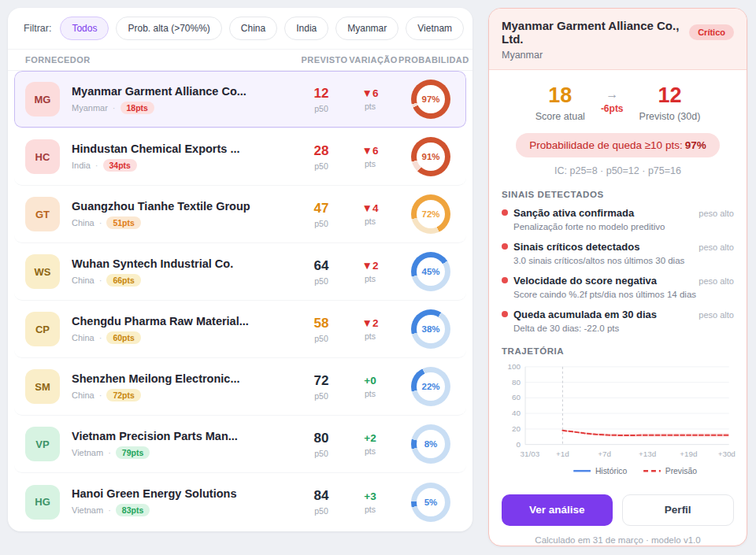 This screenshot has height=555, width=756. What do you see at coordinates (184, 379) in the screenshot?
I see `supplier-name: Shenzhen Meilong Electronic...` at bounding box center [184, 379].